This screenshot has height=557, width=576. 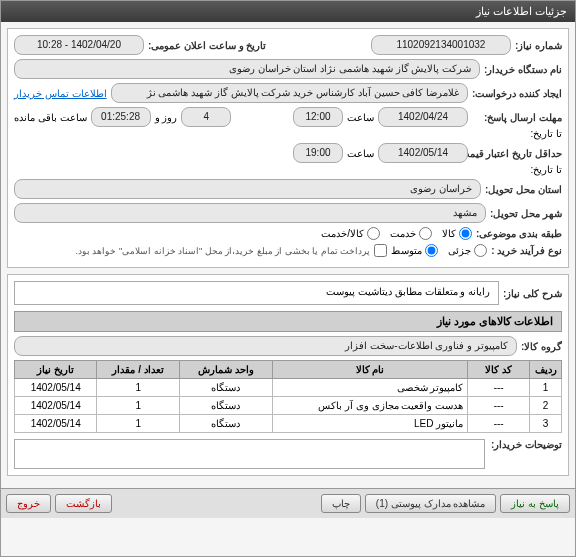 I want to click on cell-name: هدست واقعیت مجازی وی آر باکس, so click(x=370, y=406).